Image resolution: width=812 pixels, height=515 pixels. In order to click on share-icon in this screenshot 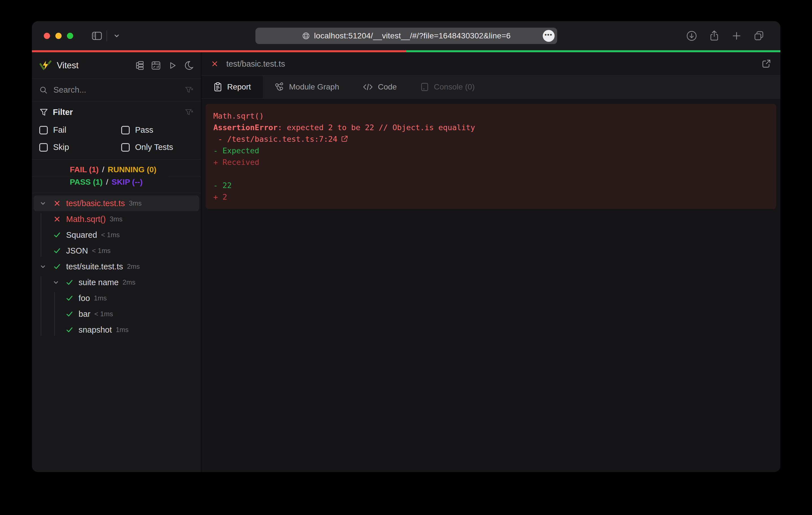, I will do `click(714, 36)`.